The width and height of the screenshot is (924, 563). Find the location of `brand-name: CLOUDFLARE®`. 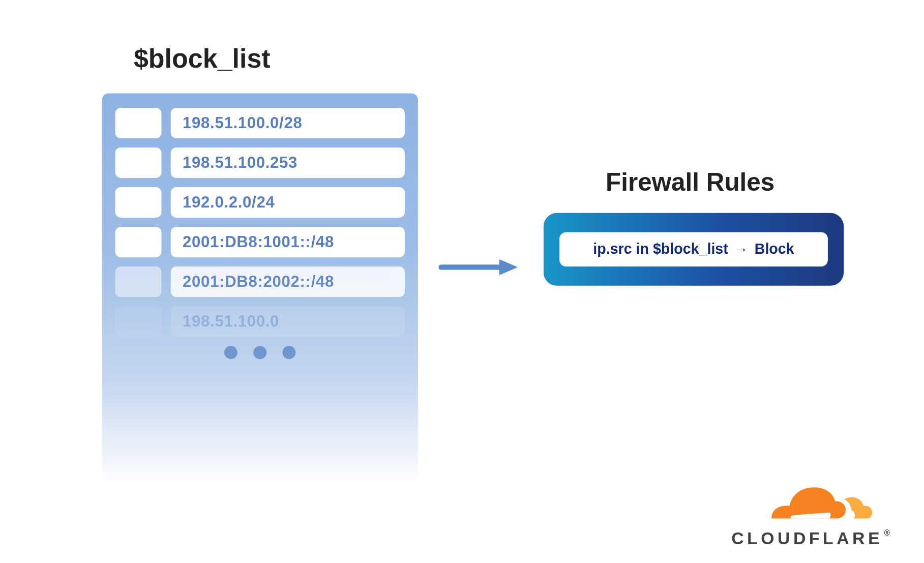

brand-name: CLOUDFLARE® is located at coordinates (812, 538).